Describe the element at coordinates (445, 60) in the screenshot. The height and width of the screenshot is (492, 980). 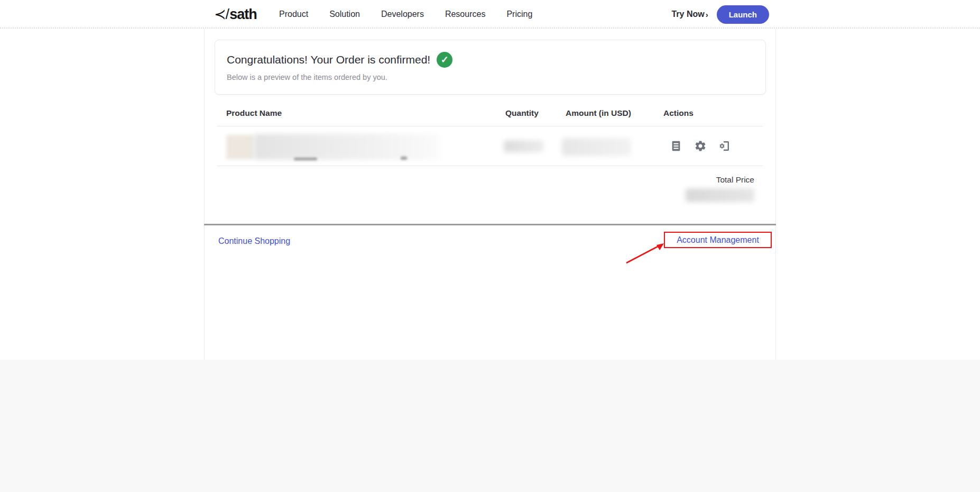
I see `success-check-icon: ✓` at that location.